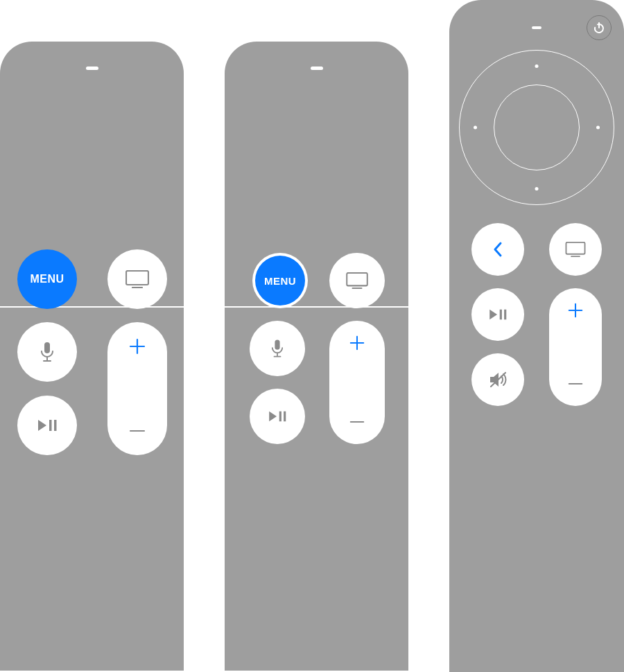  What do you see at coordinates (599, 28) in the screenshot?
I see `power-button` at bounding box center [599, 28].